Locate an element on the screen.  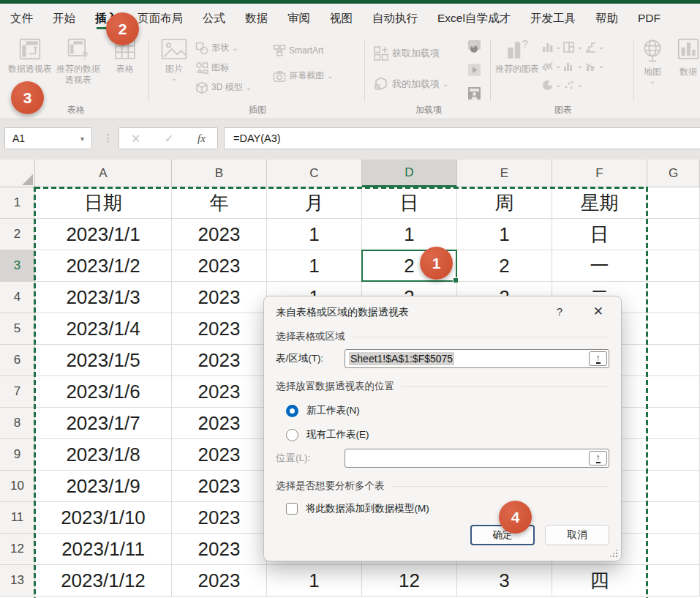
tab-公式: 公式 is located at coordinates (214, 18).